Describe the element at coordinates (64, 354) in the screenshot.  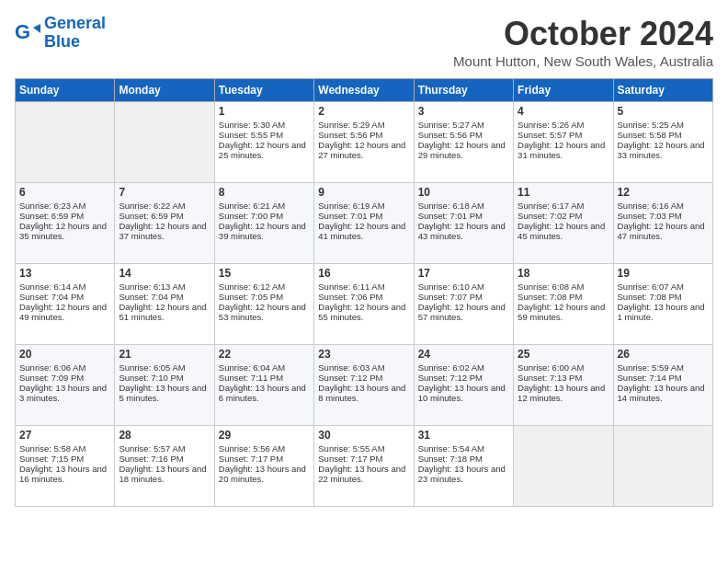
I see `day-number: 20` at that location.